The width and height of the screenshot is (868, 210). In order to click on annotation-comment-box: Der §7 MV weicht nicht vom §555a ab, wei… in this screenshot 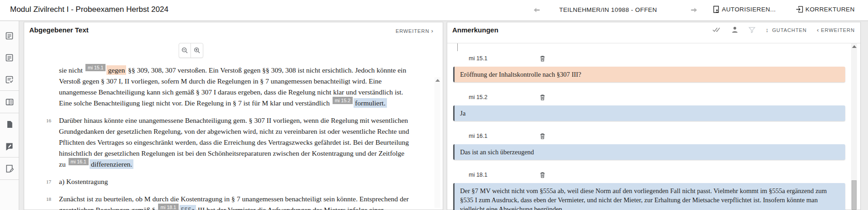, I will do `click(649, 196)`.